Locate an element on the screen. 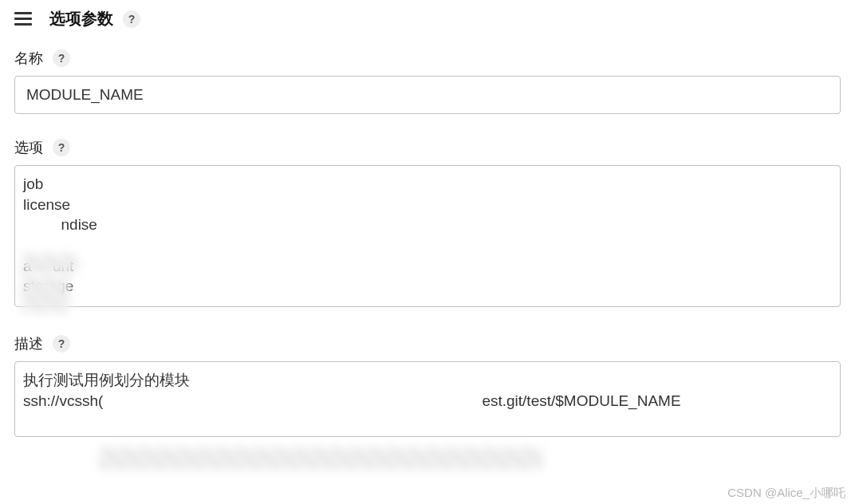 The height and width of the screenshot is (504, 855). section-title: 选项参数 is located at coordinates (81, 19).